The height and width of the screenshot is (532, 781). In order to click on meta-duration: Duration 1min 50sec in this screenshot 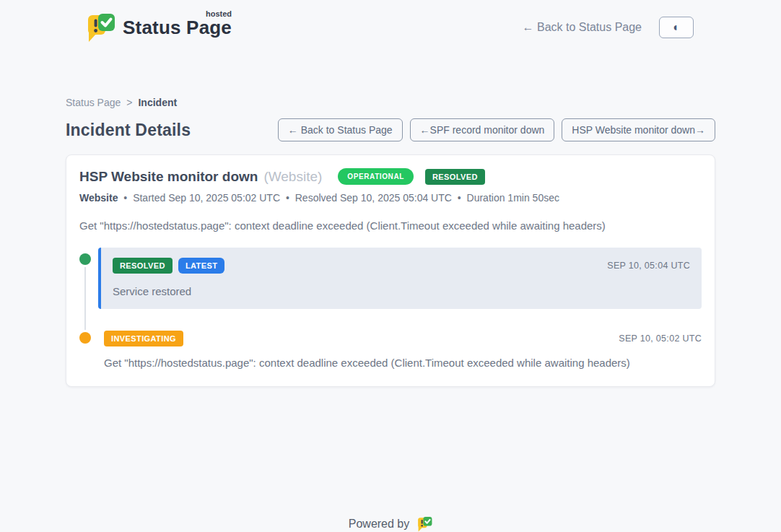, I will do `click(513, 198)`.